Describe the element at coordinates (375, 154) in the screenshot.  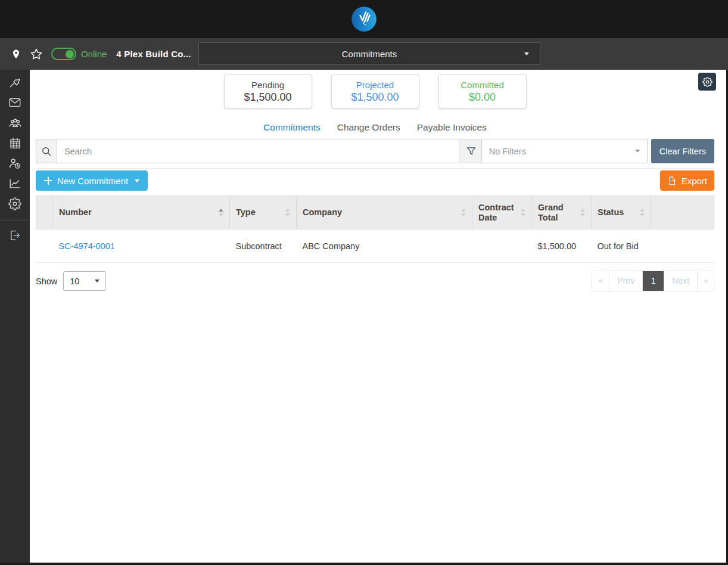
I see `search-filter-row: No Filters Clear Filters` at that location.